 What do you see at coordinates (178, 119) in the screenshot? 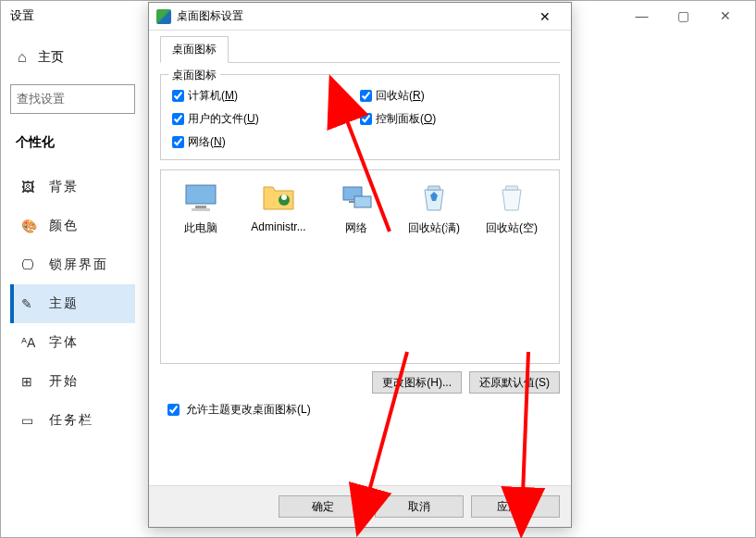
I see `checkbox-userfiles-input` at bounding box center [178, 119].